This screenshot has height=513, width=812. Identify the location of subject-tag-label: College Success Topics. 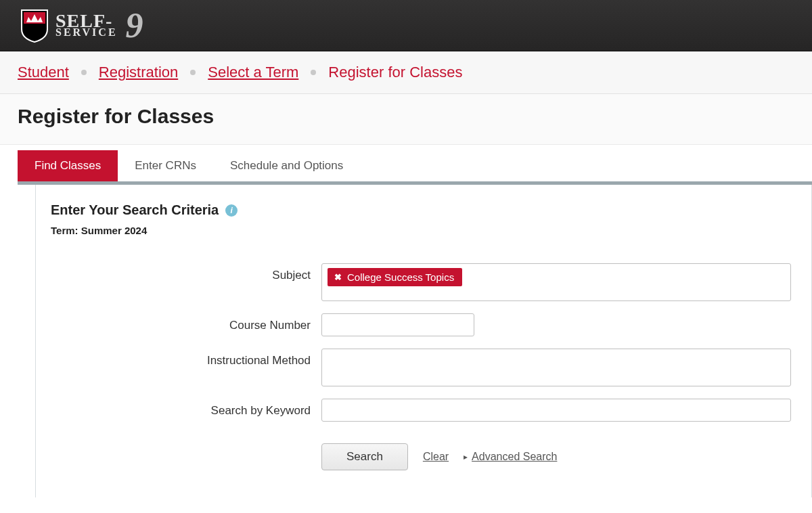
(401, 277).